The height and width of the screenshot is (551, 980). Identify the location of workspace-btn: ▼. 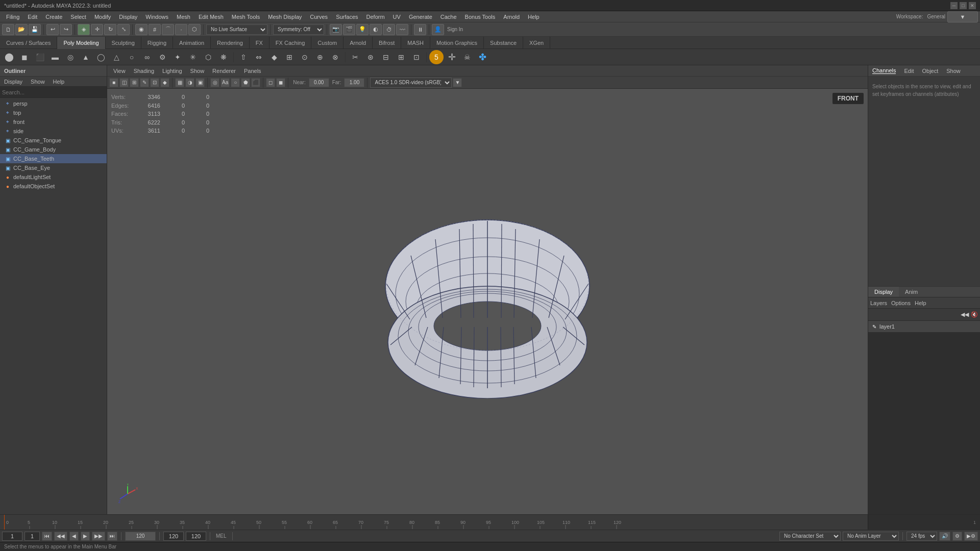
(963, 17).